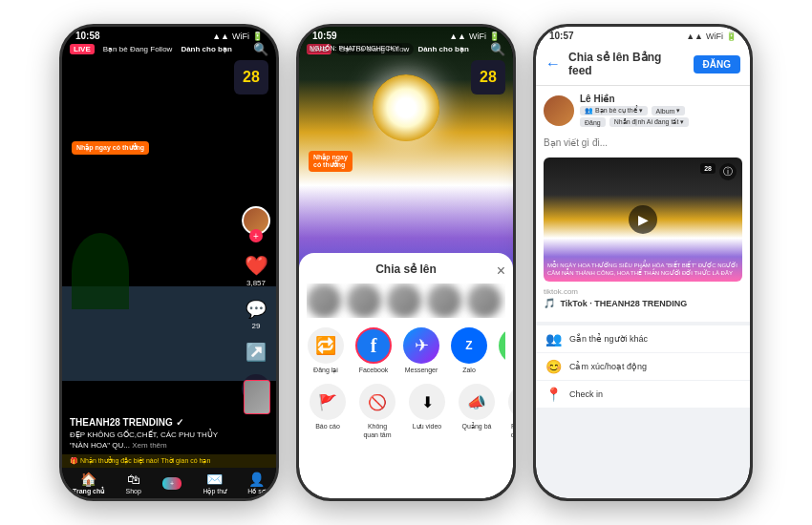 This screenshot has height=525, width=812. I want to click on like-count: 3,857, so click(256, 283).